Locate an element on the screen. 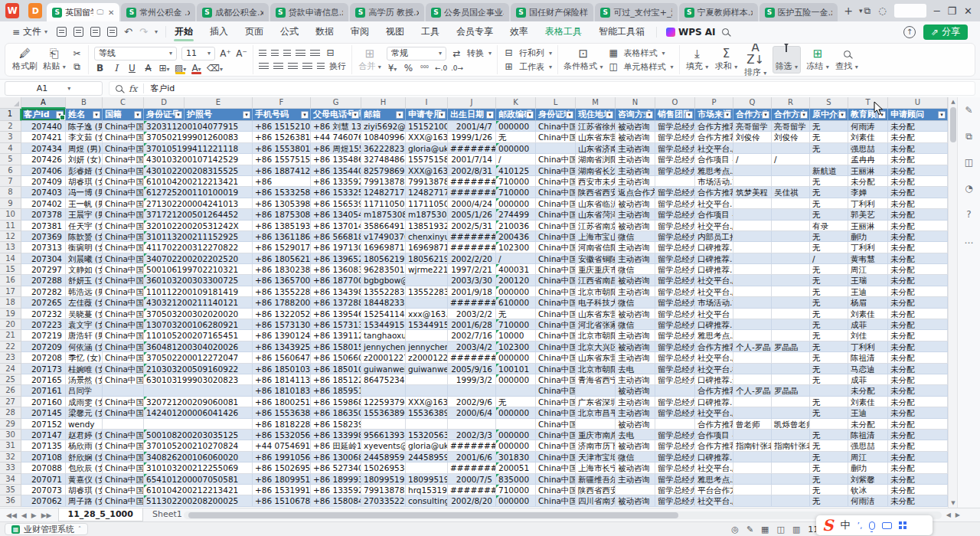 This screenshot has height=536, width=980. cell: 117110505 is located at coordinates (384, 204).